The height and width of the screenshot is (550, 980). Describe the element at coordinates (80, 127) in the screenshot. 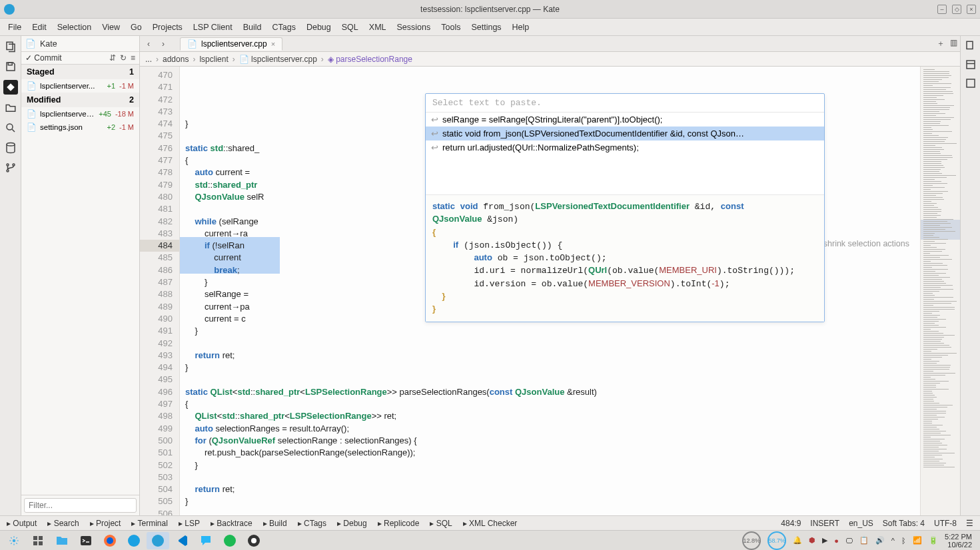

I see `file-row: 📄settings.json+2-1 M` at that location.